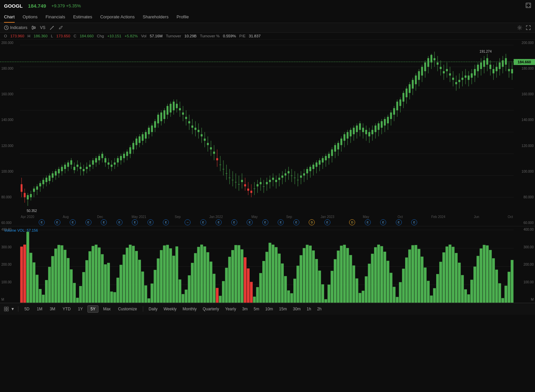 The image size is (535, 392). I want to click on interval-3m: 3m, so click(245, 309).